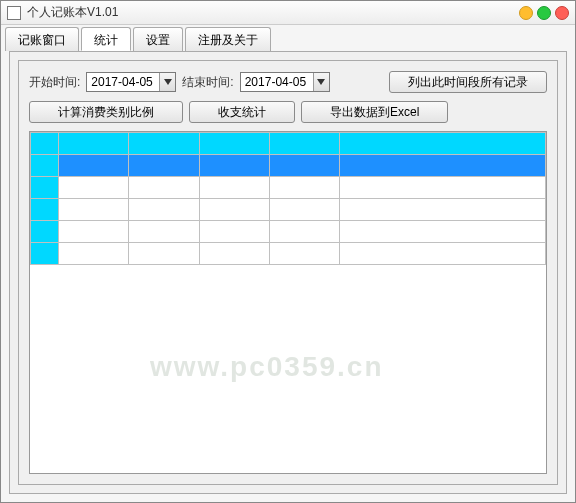  What do you see at coordinates (277, 82) in the screenshot?
I see `end-date-input` at bounding box center [277, 82].